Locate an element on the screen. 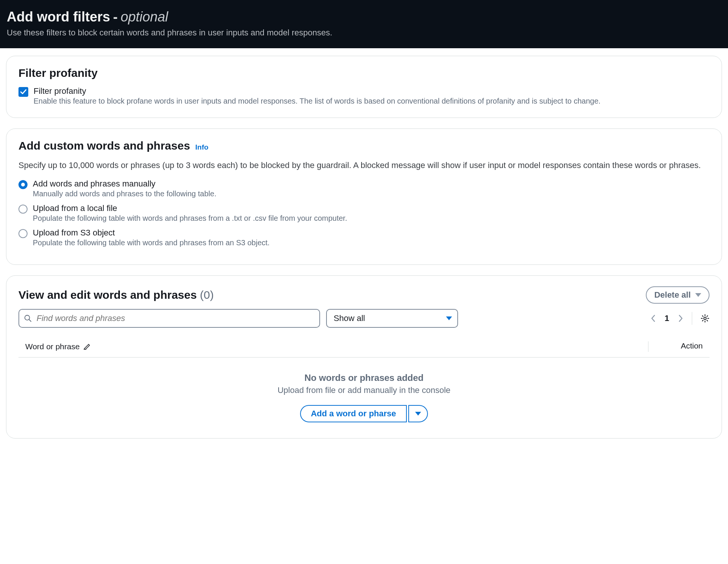 This screenshot has height=564, width=728. gear-icon is located at coordinates (705, 318).